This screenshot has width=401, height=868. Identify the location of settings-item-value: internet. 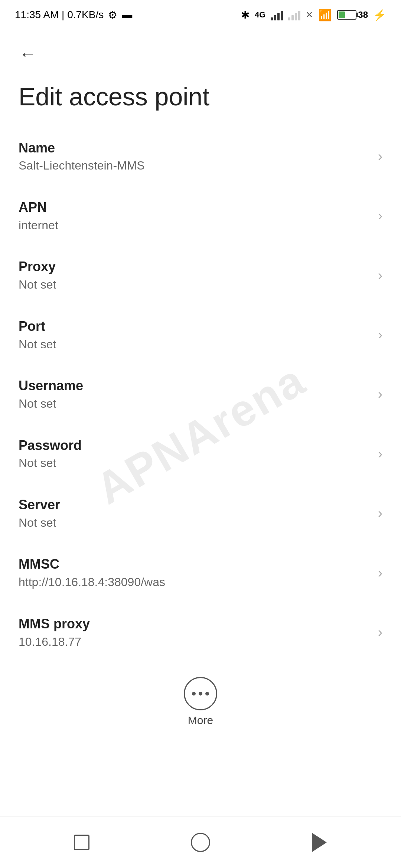
(195, 226).